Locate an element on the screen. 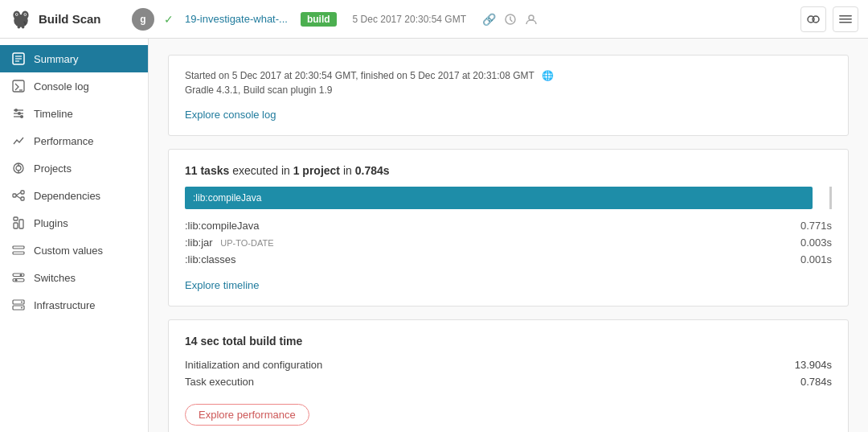  sidebar-label-custom-values: Custom values is located at coordinates (68, 251).